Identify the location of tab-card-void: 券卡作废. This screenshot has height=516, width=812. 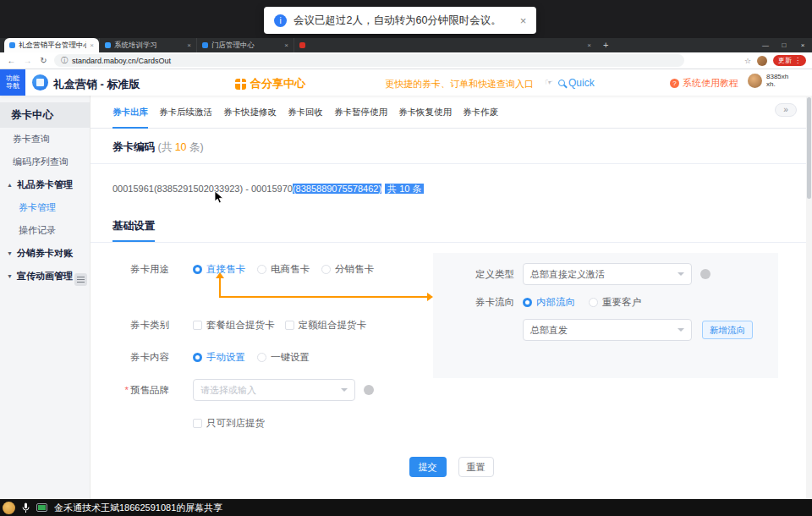
(480, 112).